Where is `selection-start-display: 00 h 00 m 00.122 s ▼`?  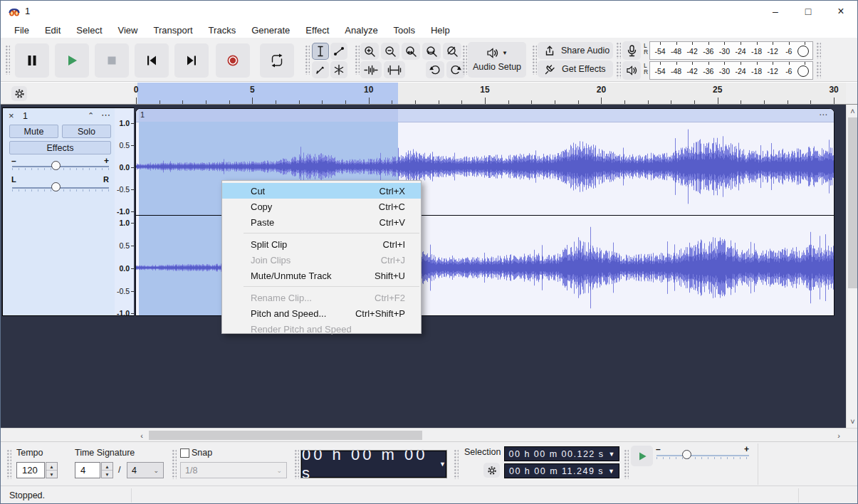
selection-start-display: 00 h 00 m 00.122 s ▼ is located at coordinates (562, 454).